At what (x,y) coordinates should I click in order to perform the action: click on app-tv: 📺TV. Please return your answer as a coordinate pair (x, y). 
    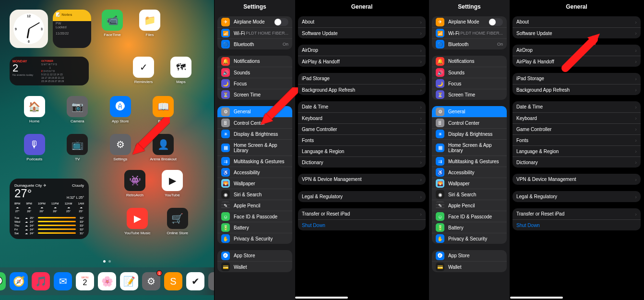
    Looking at the image, I should click on (78, 148).